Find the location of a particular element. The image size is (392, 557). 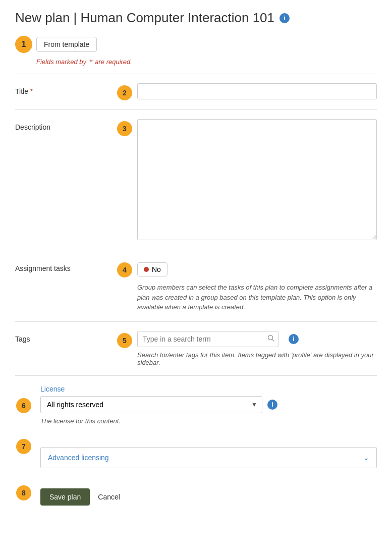

step1-badge: 1 is located at coordinates (24, 44).